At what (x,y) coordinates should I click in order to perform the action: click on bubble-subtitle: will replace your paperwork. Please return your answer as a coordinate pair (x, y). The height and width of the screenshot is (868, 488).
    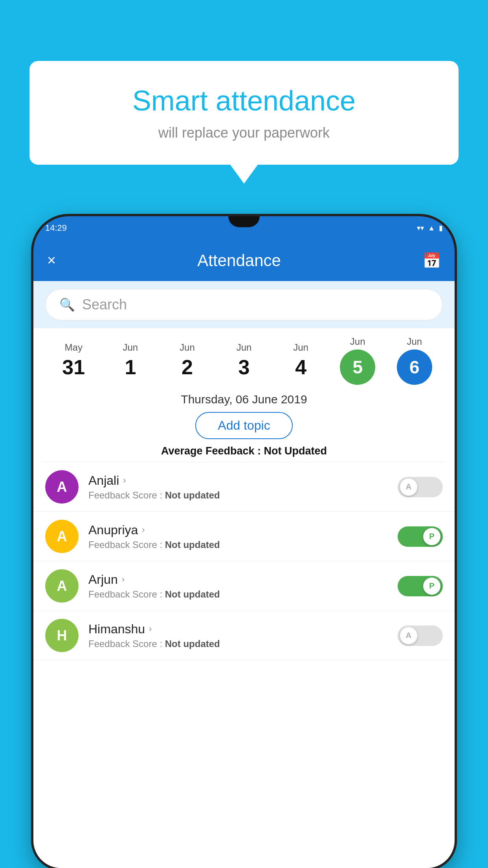
    Looking at the image, I should click on (244, 133).